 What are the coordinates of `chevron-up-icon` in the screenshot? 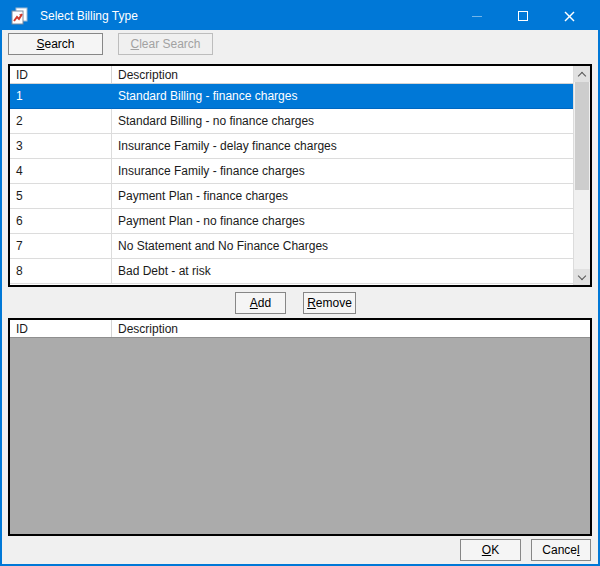 It's located at (582, 75).